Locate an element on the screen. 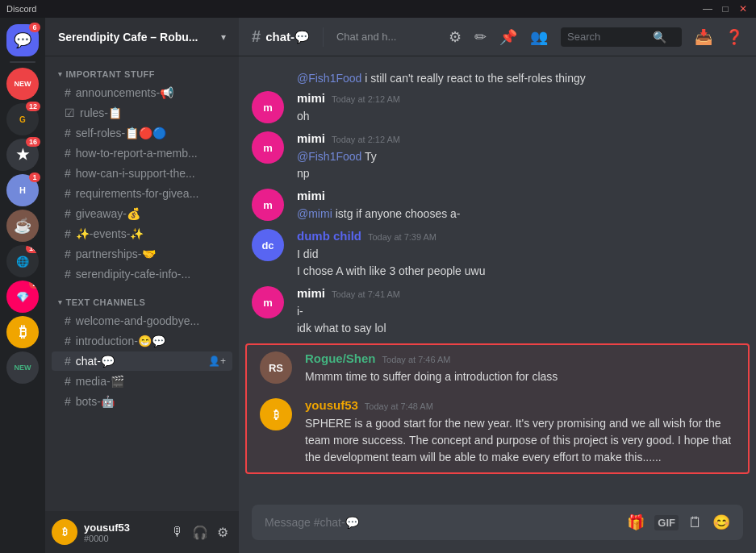  channel-partnerships: # partnerships-🤝 is located at coordinates (142, 254).